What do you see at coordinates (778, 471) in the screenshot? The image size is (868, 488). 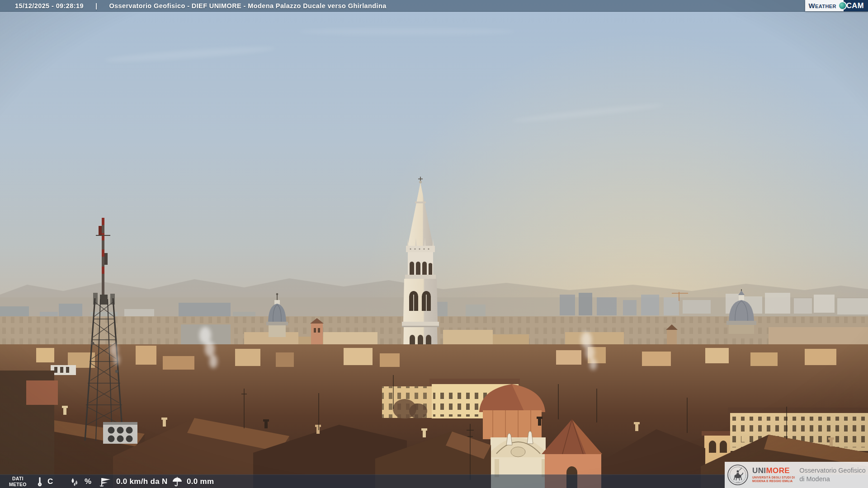 I see `brand-more: MORE` at bounding box center [778, 471].